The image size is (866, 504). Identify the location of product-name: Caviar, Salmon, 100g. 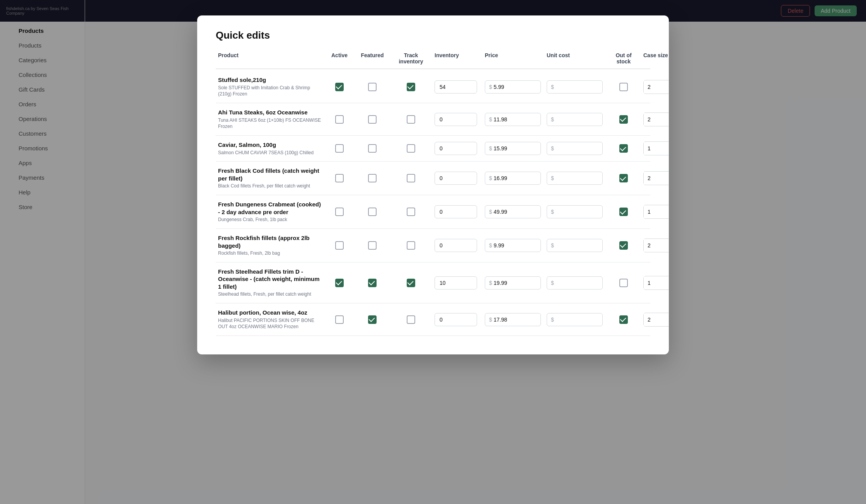
(266, 145).